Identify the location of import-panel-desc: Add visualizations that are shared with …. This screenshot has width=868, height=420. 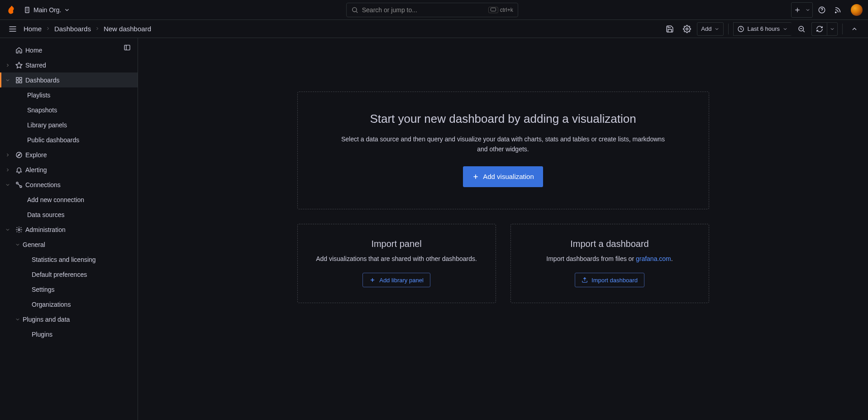
(396, 259).